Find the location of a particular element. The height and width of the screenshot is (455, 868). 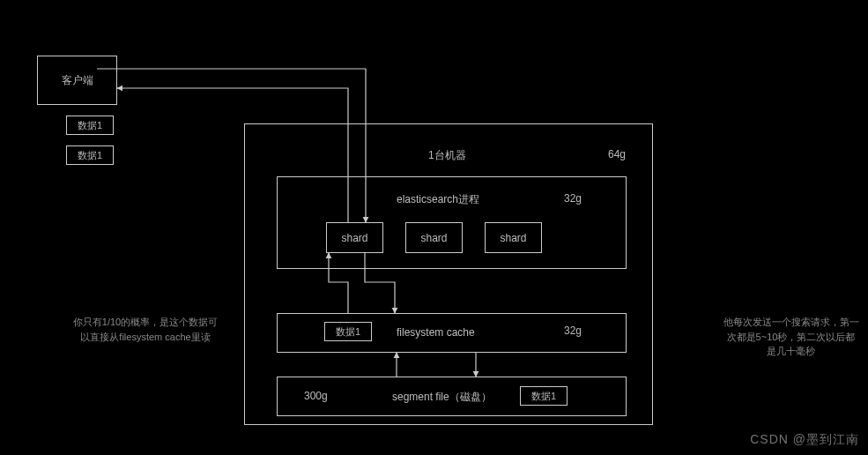

data-tag-1-label: 数据1 is located at coordinates (90, 125).